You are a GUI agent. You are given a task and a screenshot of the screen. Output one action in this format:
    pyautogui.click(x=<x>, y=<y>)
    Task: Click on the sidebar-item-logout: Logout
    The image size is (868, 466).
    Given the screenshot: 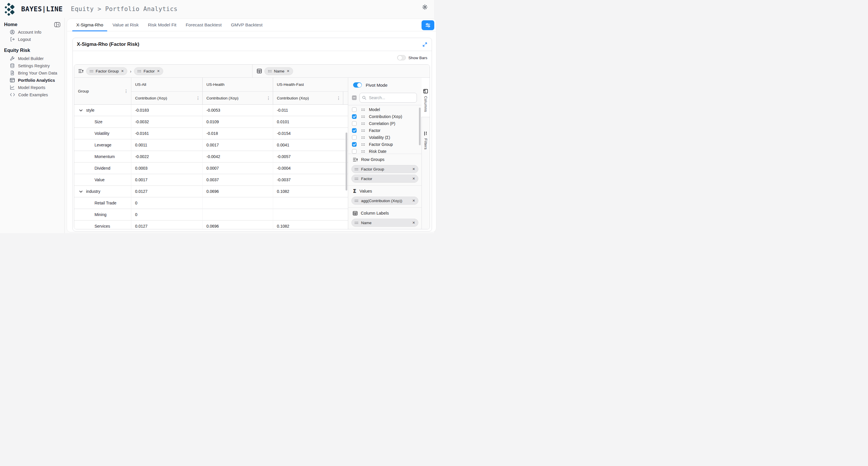 What is the action you would take?
    pyautogui.click(x=32, y=39)
    